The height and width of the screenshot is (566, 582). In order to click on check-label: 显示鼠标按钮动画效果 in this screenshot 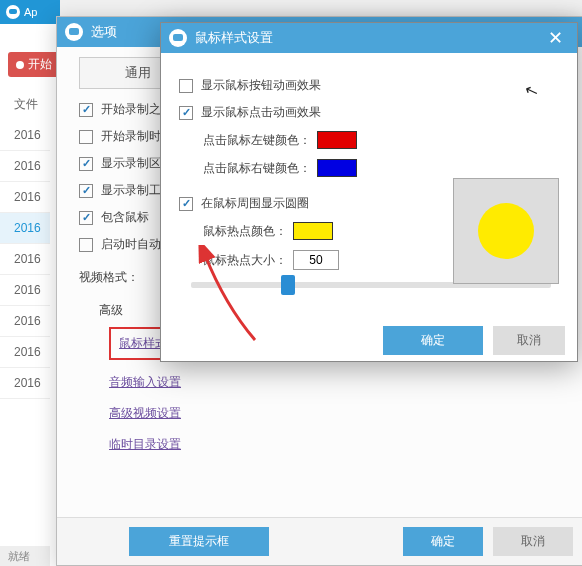, I will do `click(261, 86)`.